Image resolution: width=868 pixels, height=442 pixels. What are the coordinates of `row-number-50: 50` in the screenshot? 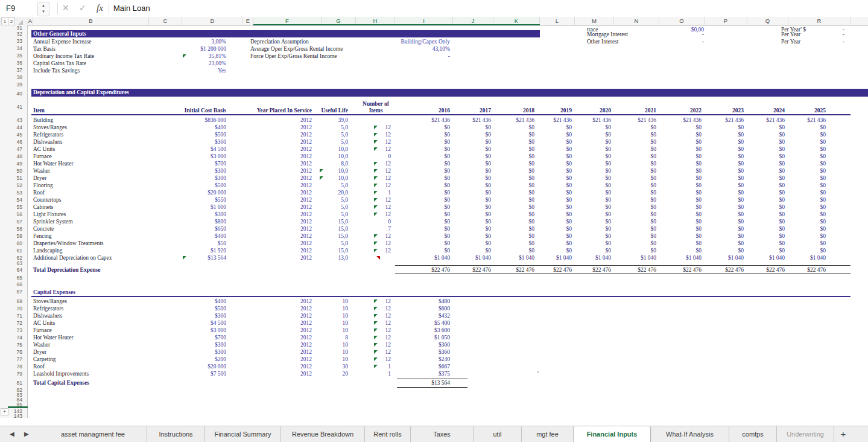 It's located at (11, 171).